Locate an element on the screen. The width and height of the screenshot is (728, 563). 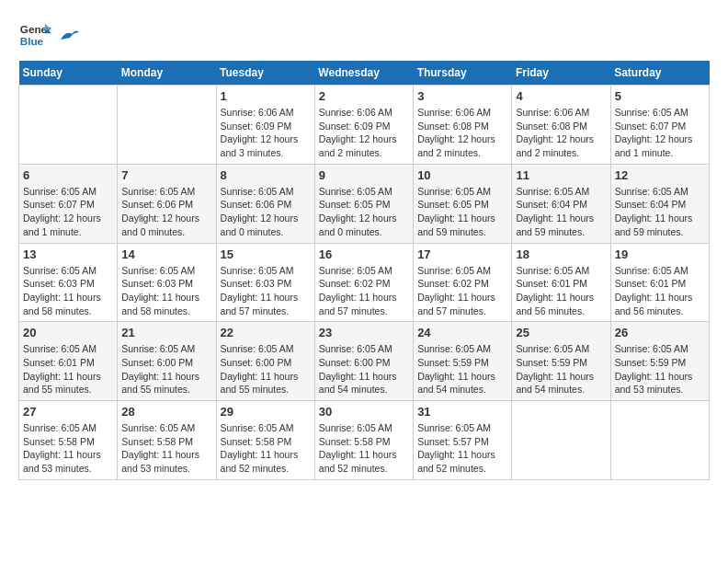
day-number: 8 is located at coordinates (266, 175).